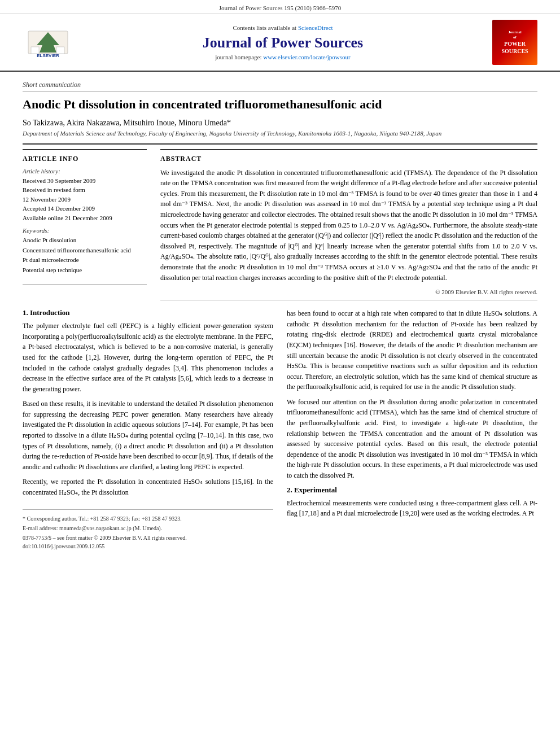 Image resolution: width=560 pixels, height=747 pixels. I want to click on section1-heading: 1. Introduction, so click(148, 313).